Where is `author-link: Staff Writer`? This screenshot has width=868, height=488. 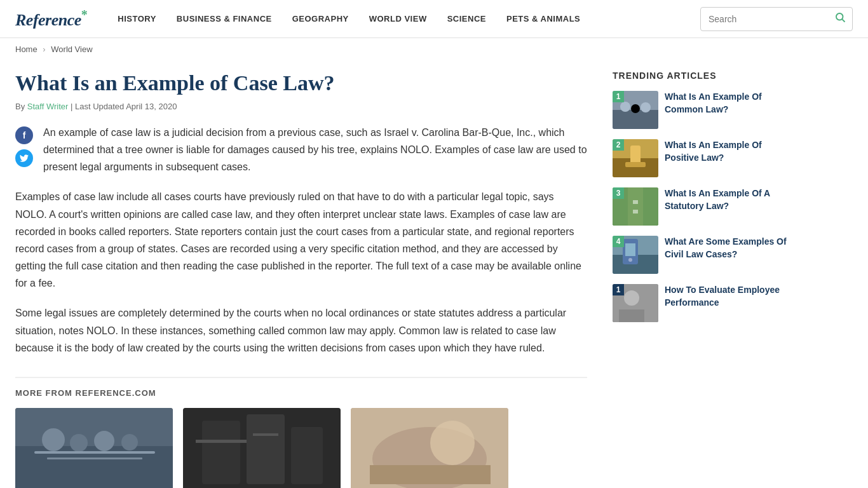
author-link: Staff Writer is located at coordinates (48, 107).